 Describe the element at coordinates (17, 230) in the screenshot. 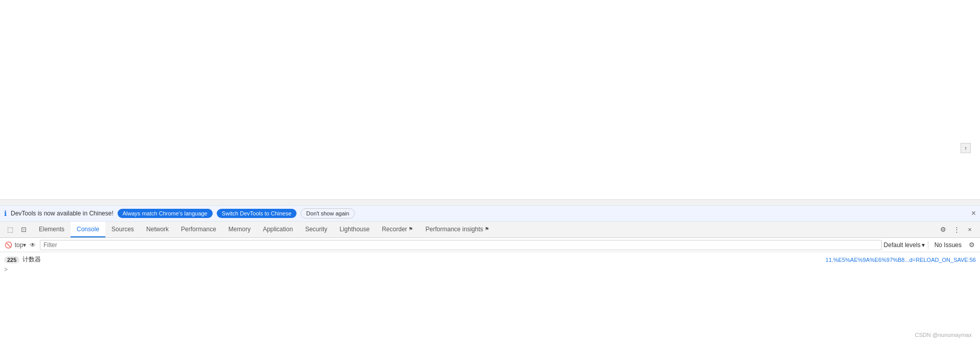

I see `devtools-left-icons: ⬚ ⊡` at that location.